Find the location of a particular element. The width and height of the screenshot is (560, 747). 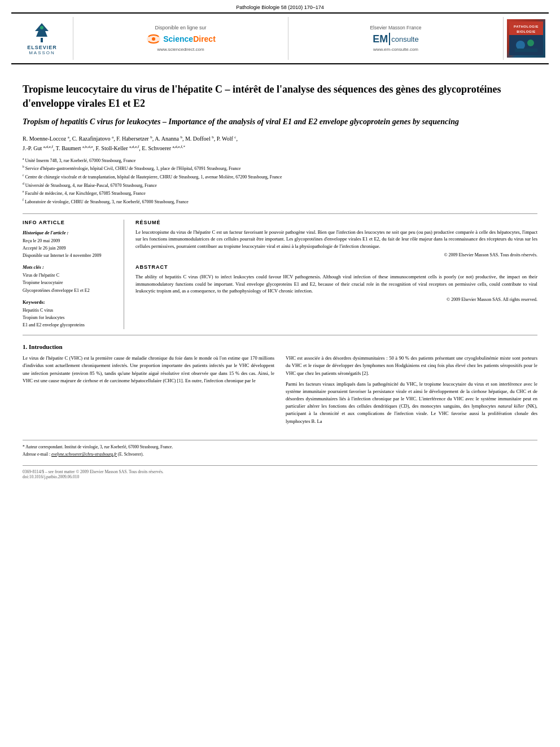

affiliations: a Unité Inserm 748, 3, rue Koeberlé, 670… is located at coordinates (280, 181).